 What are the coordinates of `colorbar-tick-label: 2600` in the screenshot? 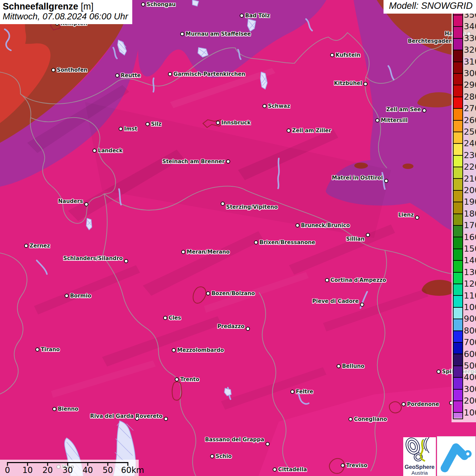 It's located at (470, 120).